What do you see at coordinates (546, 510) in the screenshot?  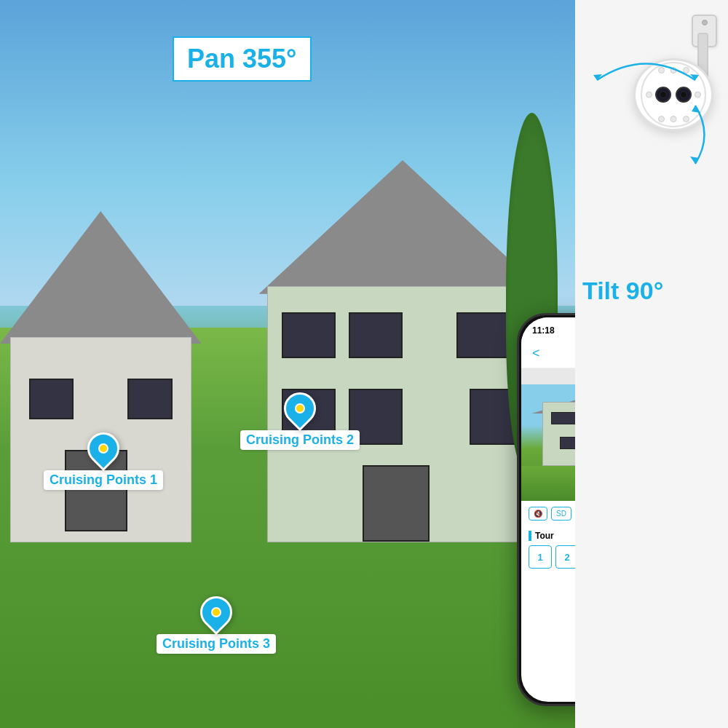 I see `phone-mockup: 11:18 ▌▌▌ 4G 🔋 < Camera ⚙ 28.74KB/s` at bounding box center [546, 510].